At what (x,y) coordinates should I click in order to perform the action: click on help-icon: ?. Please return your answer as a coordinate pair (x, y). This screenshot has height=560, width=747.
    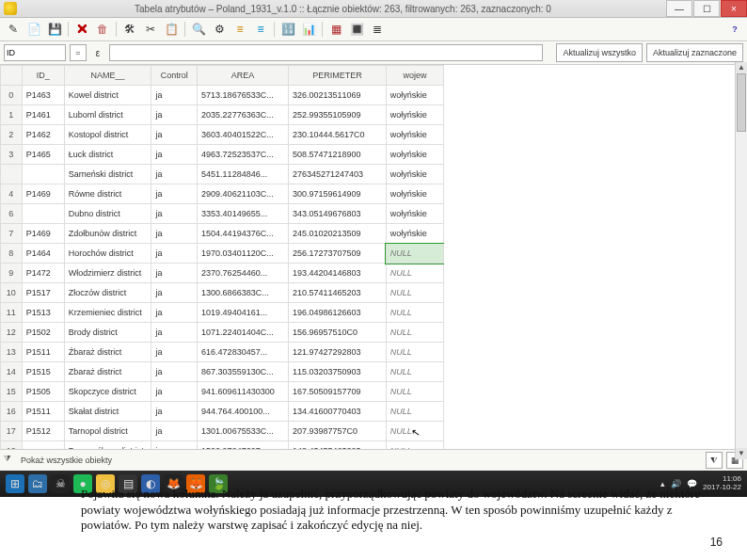
    Looking at the image, I should click on (735, 29).